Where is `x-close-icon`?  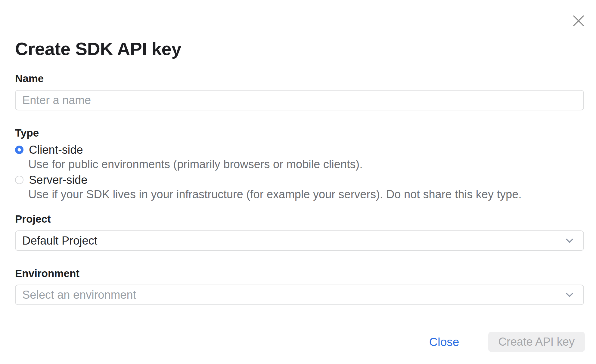
x-close-icon is located at coordinates (579, 21).